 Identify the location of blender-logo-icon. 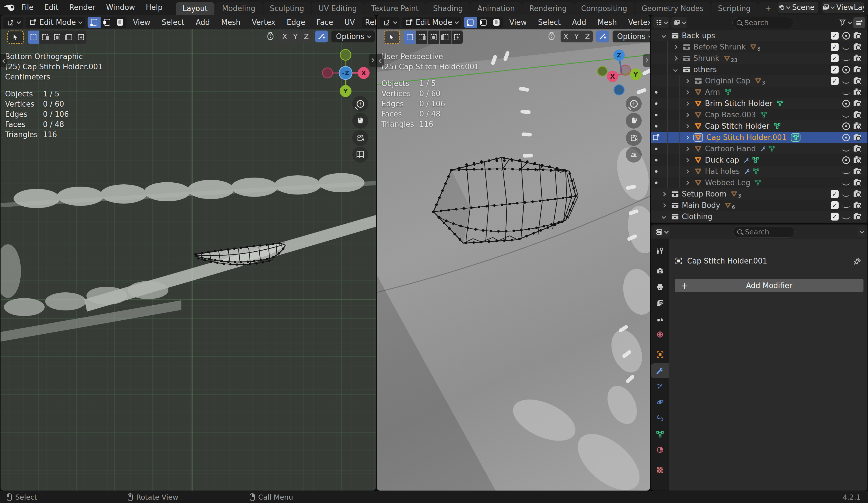
(10, 8).